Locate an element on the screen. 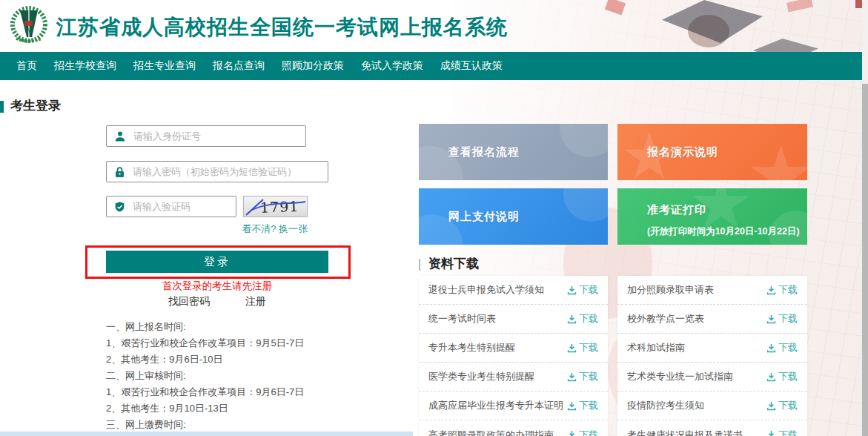 This screenshot has width=868, height=436. download-doc-title: 术科加试指南 is located at coordinates (656, 348).